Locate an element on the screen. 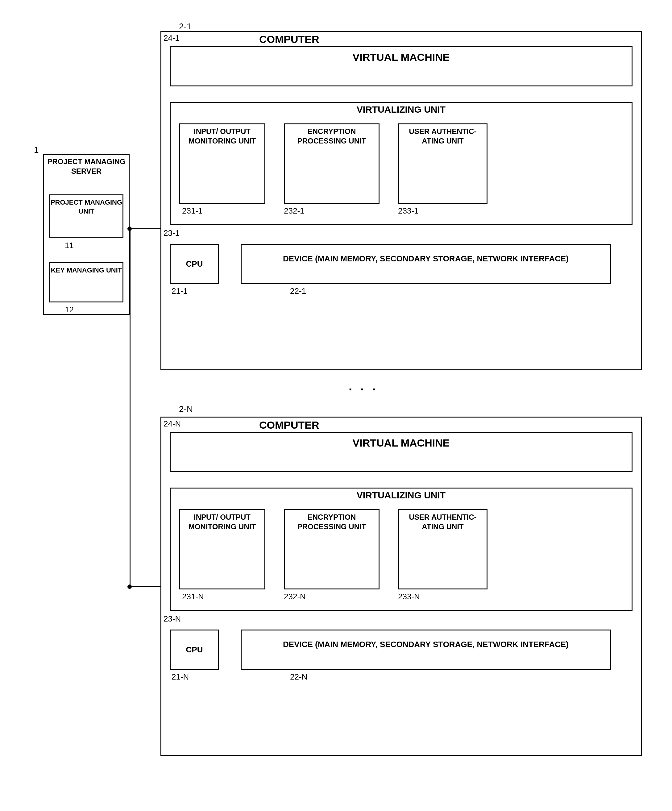 Image resolution: width=672 pixels, height=811 pixels. encN-label: ENCRYPTION PROCESSING UNIT is located at coordinates (332, 522).